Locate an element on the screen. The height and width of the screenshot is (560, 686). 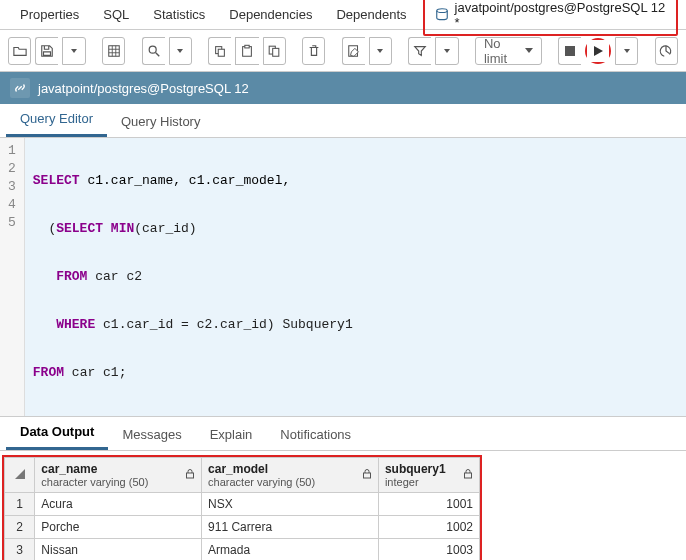
row-number: 1 is located at coordinates (20, 504).